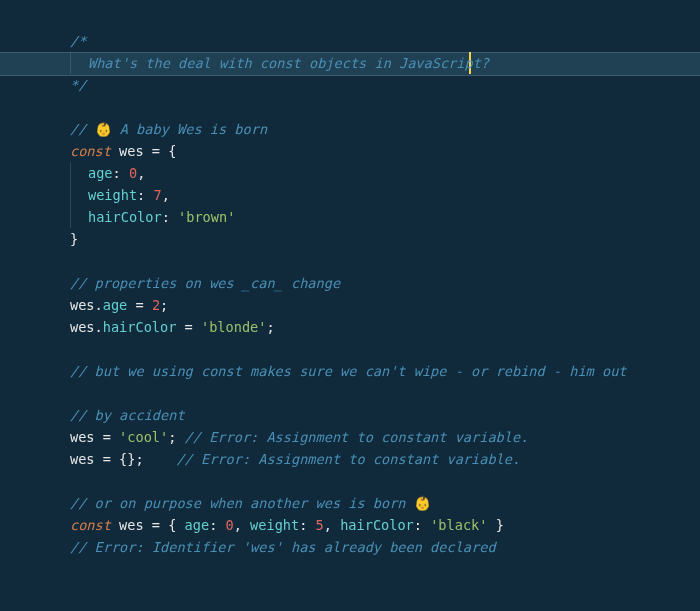 This screenshot has width=700, height=611. What do you see at coordinates (380, 41) in the screenshot?
I see `code-line: /*` at bounding box center [380, 41].